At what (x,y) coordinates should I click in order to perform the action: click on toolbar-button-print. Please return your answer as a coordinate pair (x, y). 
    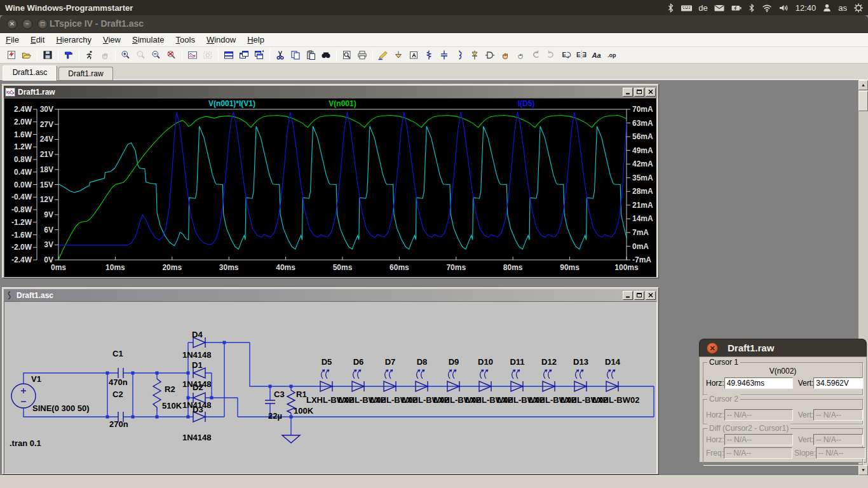
    Looking at the image, I should click on (362, 55).